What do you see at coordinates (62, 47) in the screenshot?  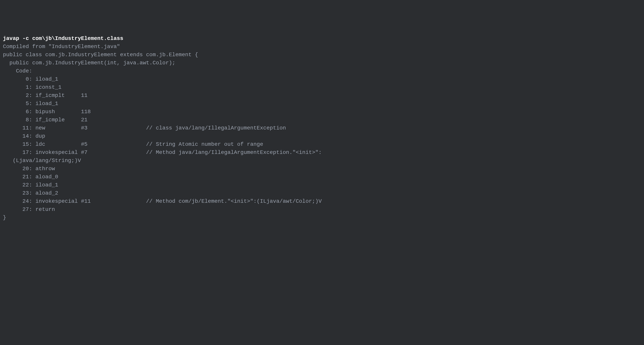 I see `compiled-from-line: Compiled from "IndustryElement.java"` at bounding box center [62, 47].